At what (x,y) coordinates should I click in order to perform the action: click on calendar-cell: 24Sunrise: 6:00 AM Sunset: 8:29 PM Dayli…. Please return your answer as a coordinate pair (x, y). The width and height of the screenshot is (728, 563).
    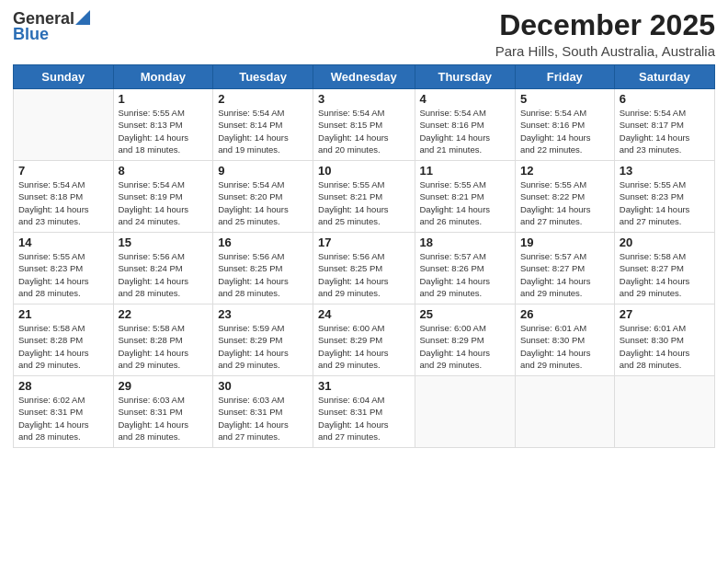
    Looking at the image, I should click on (364, 340).